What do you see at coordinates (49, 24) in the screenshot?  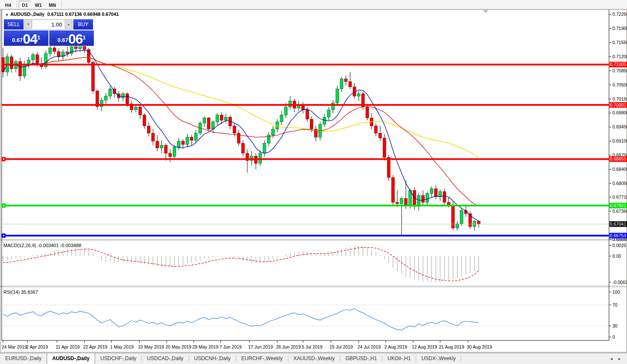 I see `trade-panel-top-row: SELL ▼ ▲ BUY` at bounding box center [49, 24].